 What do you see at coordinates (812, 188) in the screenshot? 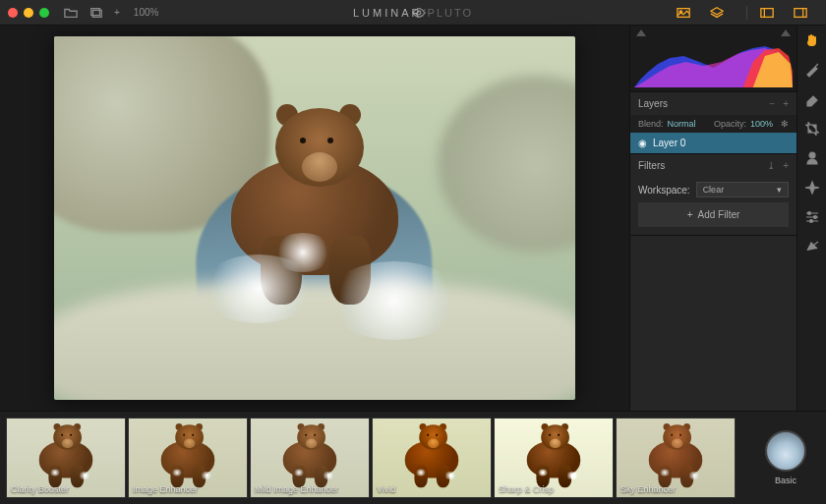
I see `denoise-tool-icon` at bounding box center [812, 188].